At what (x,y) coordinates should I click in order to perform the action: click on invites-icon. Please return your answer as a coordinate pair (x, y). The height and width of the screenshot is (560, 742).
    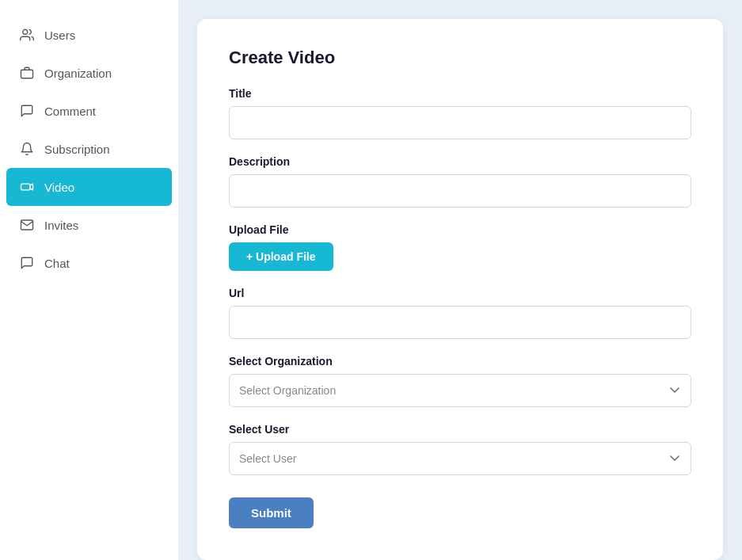
    Looking at the image, I should click on (27, 225).